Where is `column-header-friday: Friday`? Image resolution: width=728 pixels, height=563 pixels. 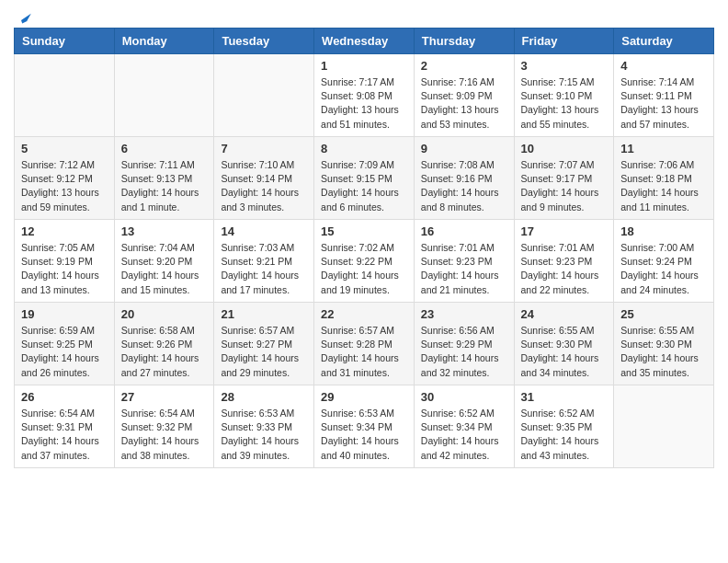
column-header-friday: Friday is located at coordinates (564, 41).